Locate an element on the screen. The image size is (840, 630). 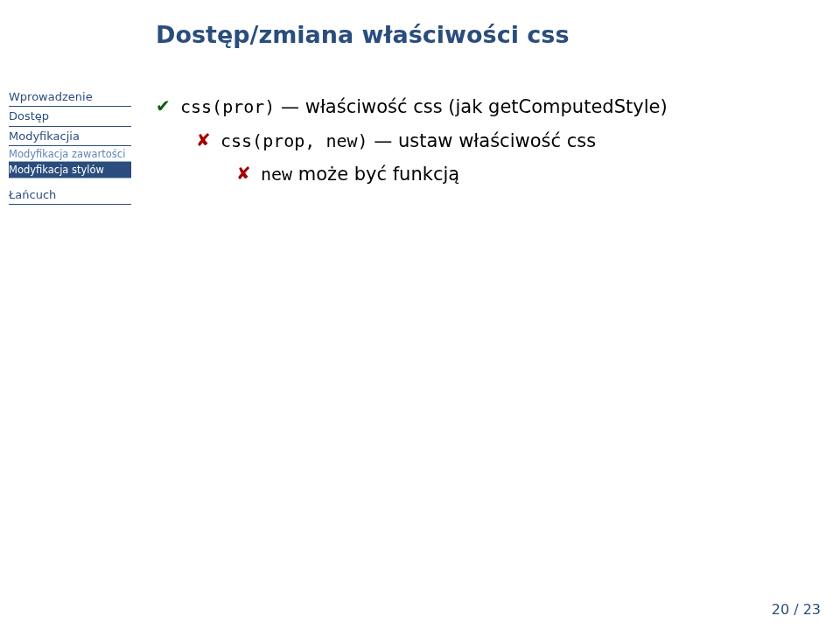
sidebar: Wprowadzenie Dostęp Modyfikacjia Modyfik… is located at coordinates (70, 146).